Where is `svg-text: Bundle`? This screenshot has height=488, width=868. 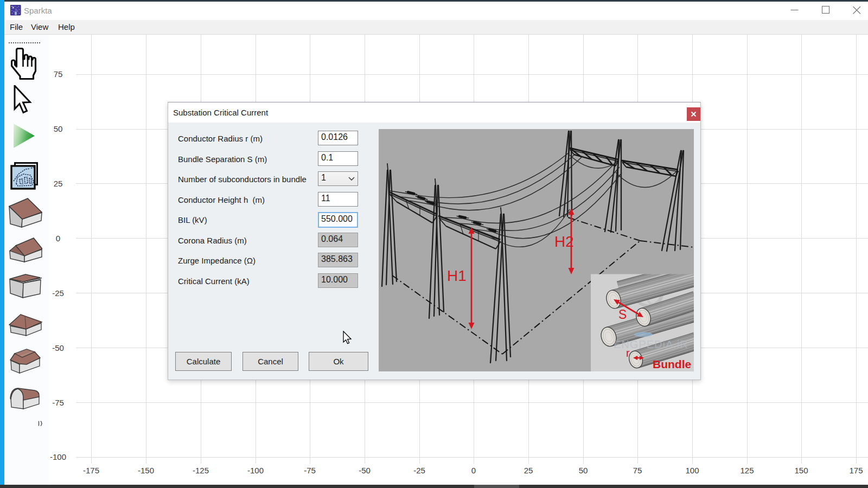 svg-text: Bundle is located at coordinates (672, 364).